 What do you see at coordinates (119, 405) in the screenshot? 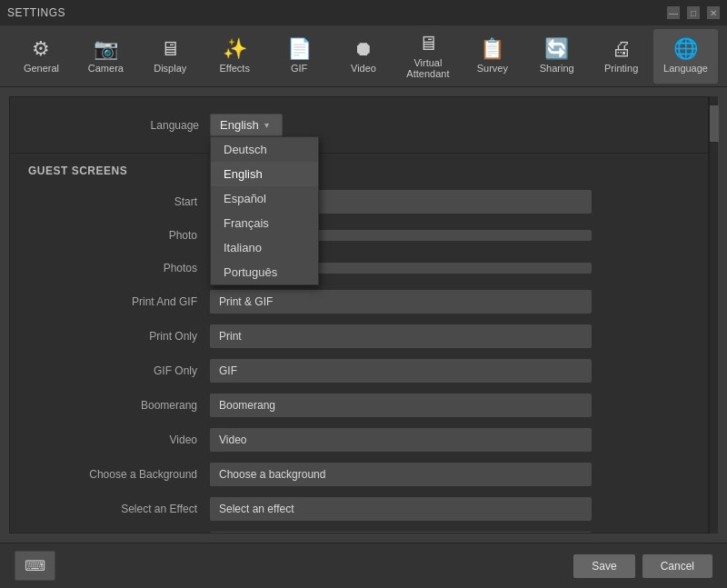
I see `row-label: Boomerang` at bounding box center [119, 405].